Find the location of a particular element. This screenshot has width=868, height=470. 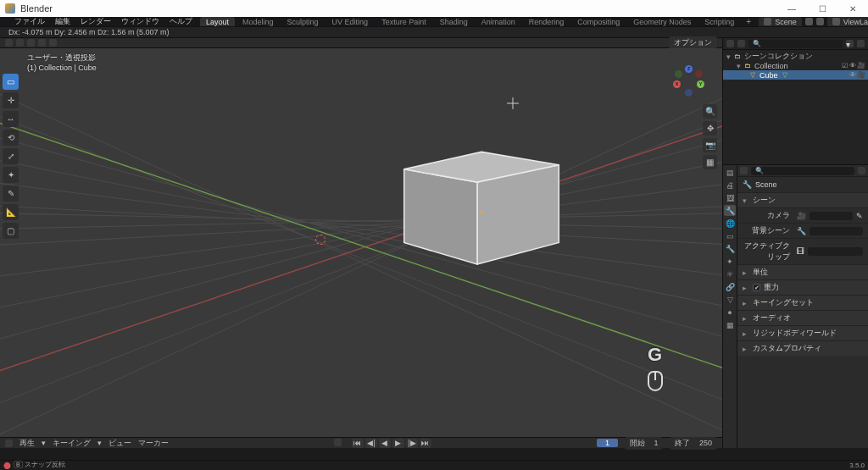

tab-viewlayer: 🖼 is located at coordinates (730, 198).